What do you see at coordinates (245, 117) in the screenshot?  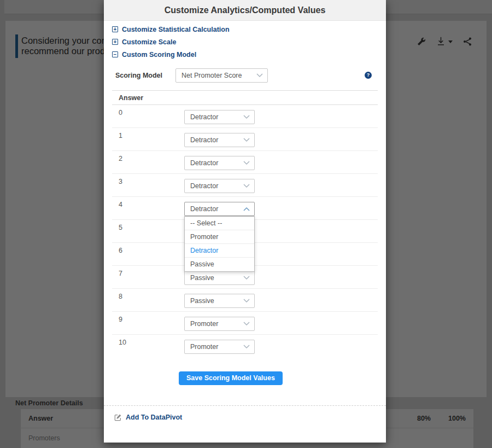 I see `table-row: 0 Detractor` at bounding box center [245, 117].